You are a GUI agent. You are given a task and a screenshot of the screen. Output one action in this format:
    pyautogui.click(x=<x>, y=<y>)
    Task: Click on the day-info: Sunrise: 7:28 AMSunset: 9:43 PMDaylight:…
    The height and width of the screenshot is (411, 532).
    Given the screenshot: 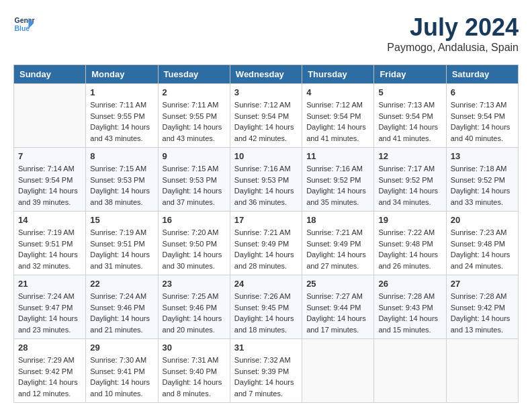 What is the action you would take?
    pyautogui.click(x=410, y=313)
    